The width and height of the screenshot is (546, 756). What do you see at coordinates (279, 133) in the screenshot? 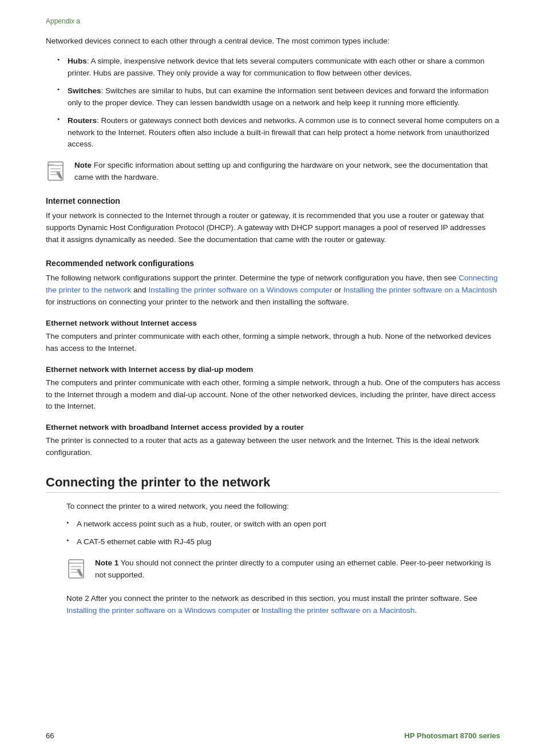
I see `list-item-routers: Routers: Routers or gateways connect bot…` at bounding box center [279, 133].